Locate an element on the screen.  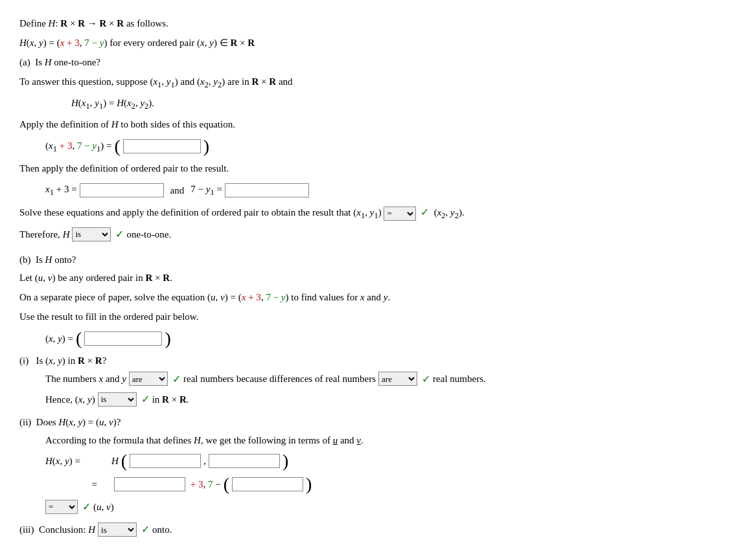
are-checkmark: ✓ is located at coordinates (426, 379).